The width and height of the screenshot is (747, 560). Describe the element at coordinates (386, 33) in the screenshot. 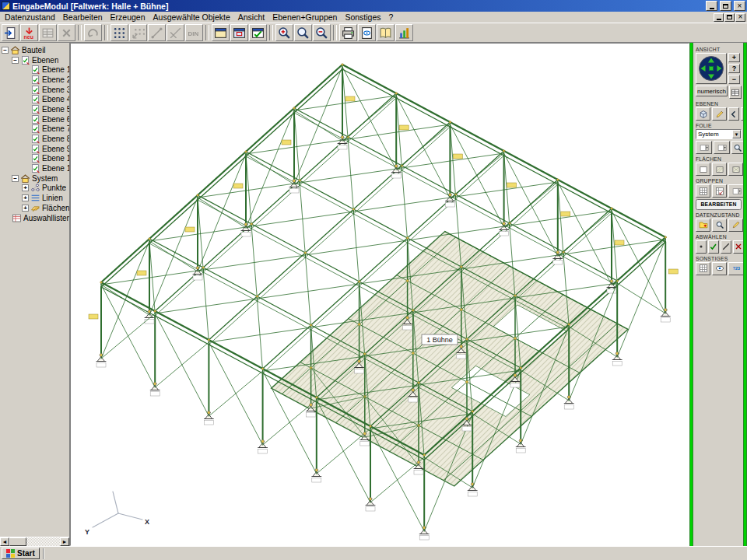

I see `handbuch-button` at that location.